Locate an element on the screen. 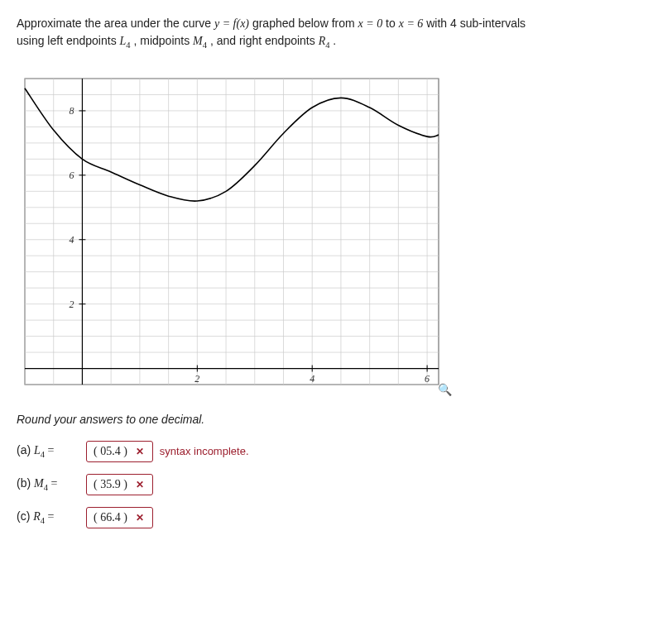 This screenshot has width=672, height=631. eq-y-fx: y = f(x) is located at coordinates (232, 23).